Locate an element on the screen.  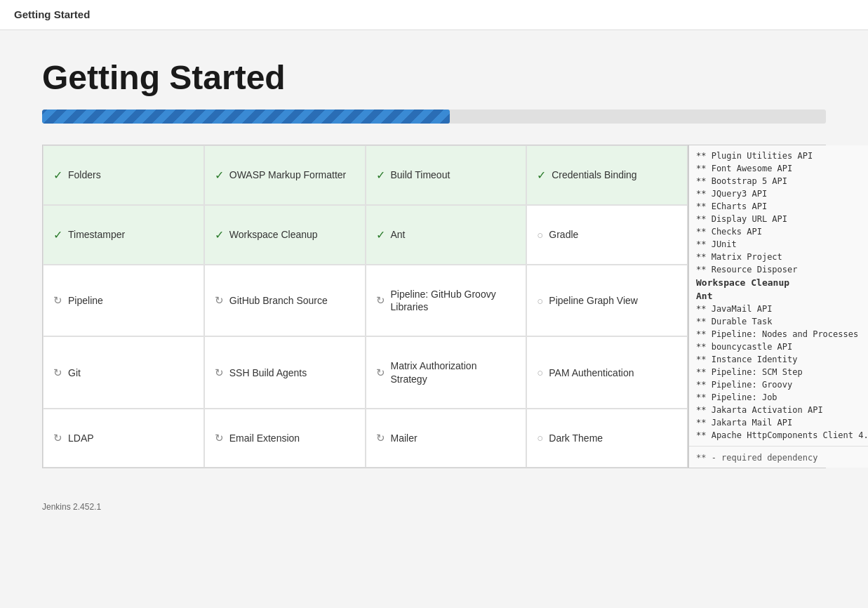
dependency-footer: ** - required dependency is located at coordinates (779, 456).